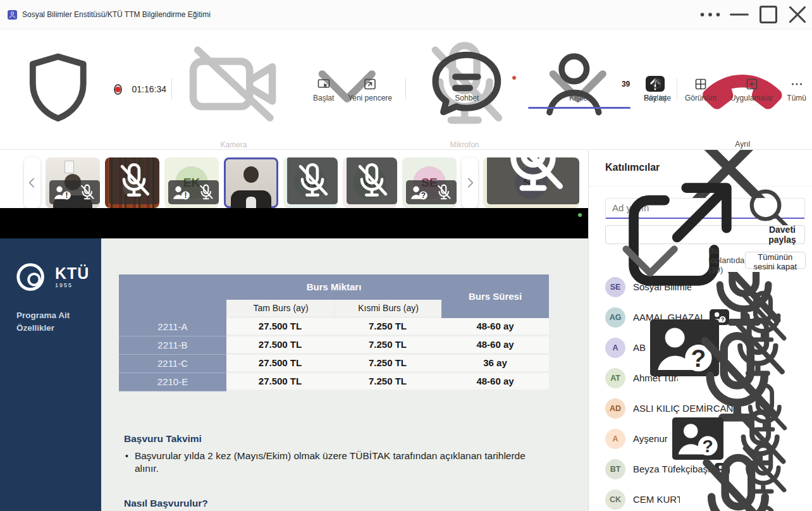 This screenshot has height=511, width=812. Describe the element at coordinates (739, 15) in the screenshot. I see `window-minimize-button` at that location.